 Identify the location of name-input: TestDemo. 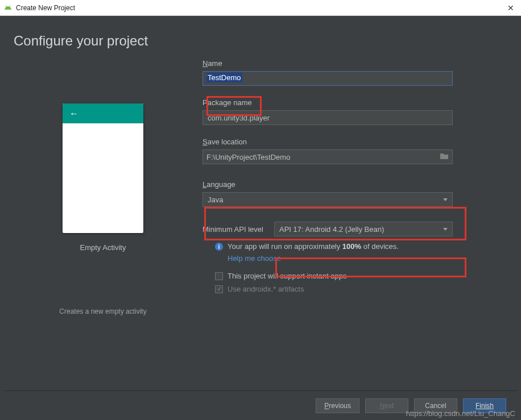
(328, 78).